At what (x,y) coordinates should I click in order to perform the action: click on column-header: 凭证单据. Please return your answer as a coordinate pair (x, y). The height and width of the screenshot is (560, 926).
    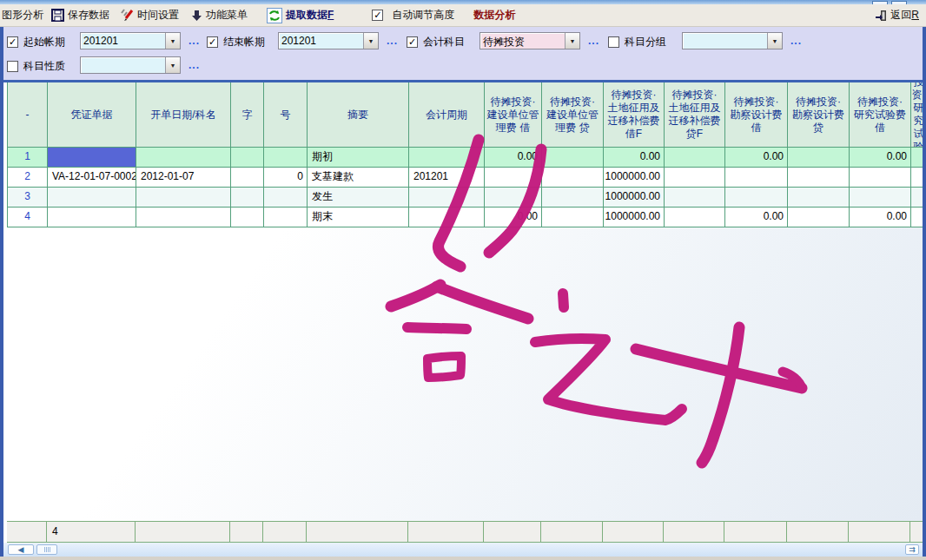
    Looking at the image, I should click on (92, 115).